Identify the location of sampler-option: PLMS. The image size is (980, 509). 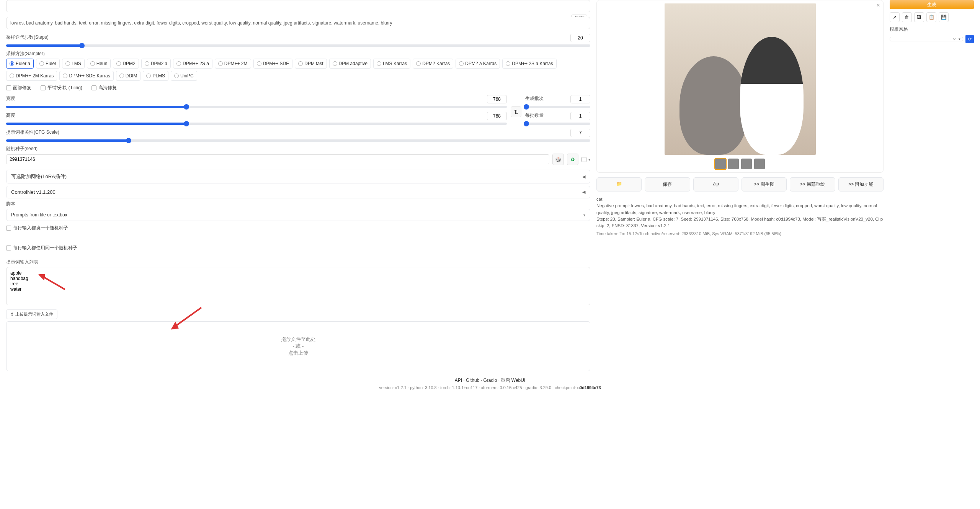
(155, 76).